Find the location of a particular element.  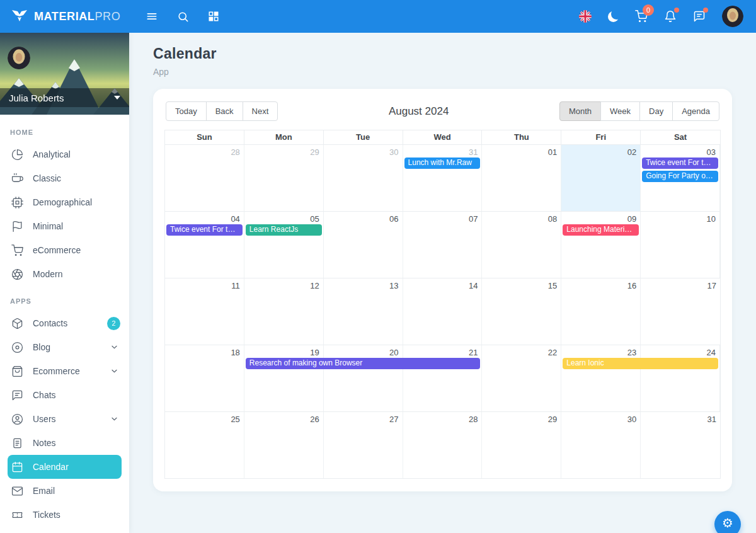

day-number: 06 is located at coordinates (394, 219).